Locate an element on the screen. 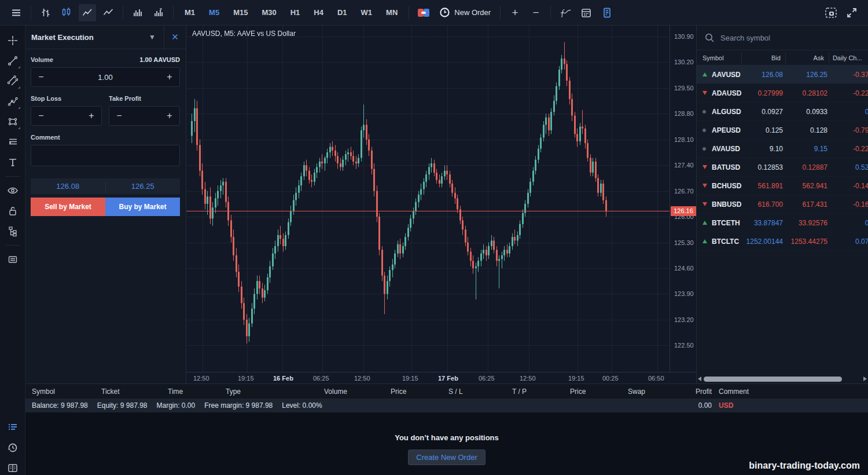 This screenshot has height=475, width=868. timeframe-m5: M5 is located at coordinates (214, 13).